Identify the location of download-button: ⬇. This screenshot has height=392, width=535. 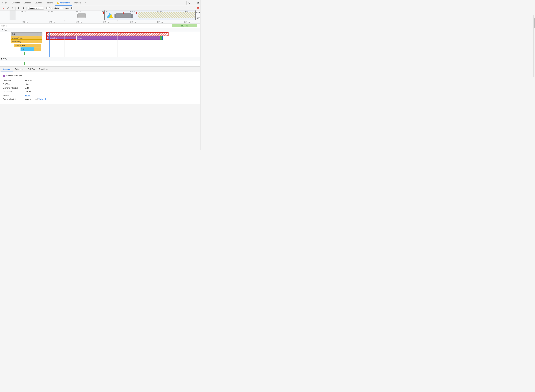
(23, 8).